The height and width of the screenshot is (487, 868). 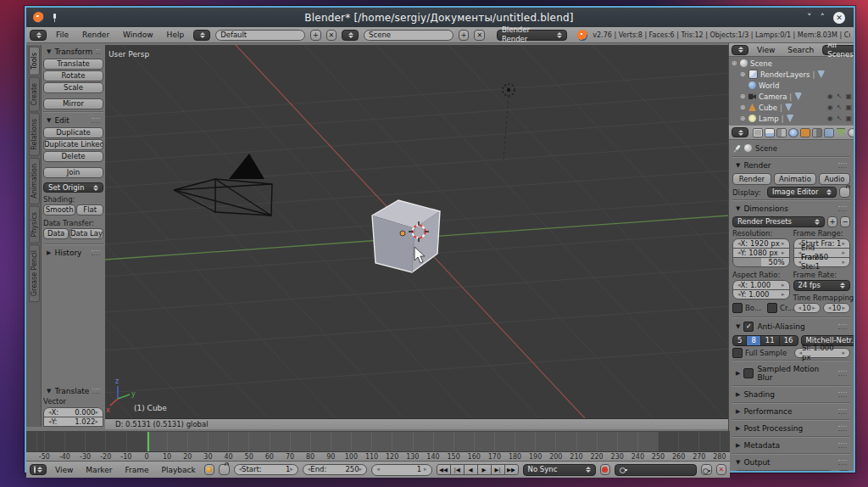 I want to click on redo-panel-header: ▼Translate, so click(x=73, y=390).